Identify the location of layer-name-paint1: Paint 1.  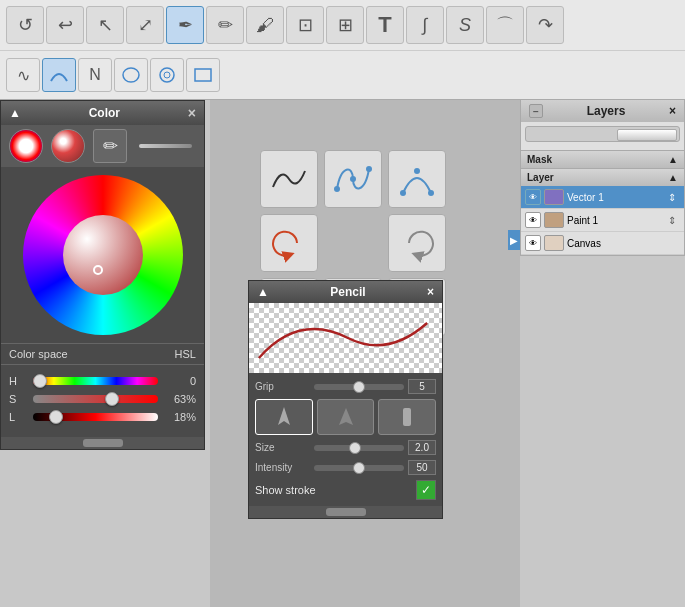
(616, 220).